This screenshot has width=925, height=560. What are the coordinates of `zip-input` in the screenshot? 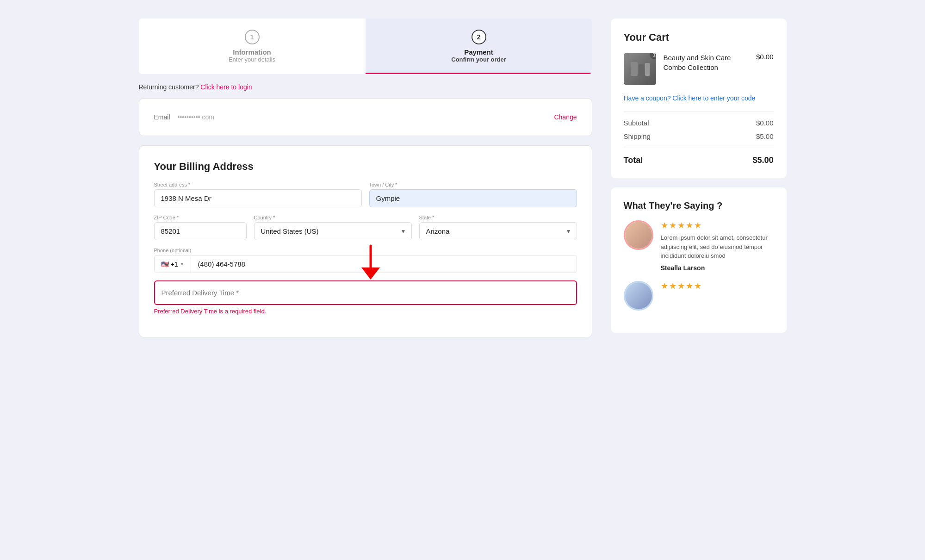 It's located at (200, 231).